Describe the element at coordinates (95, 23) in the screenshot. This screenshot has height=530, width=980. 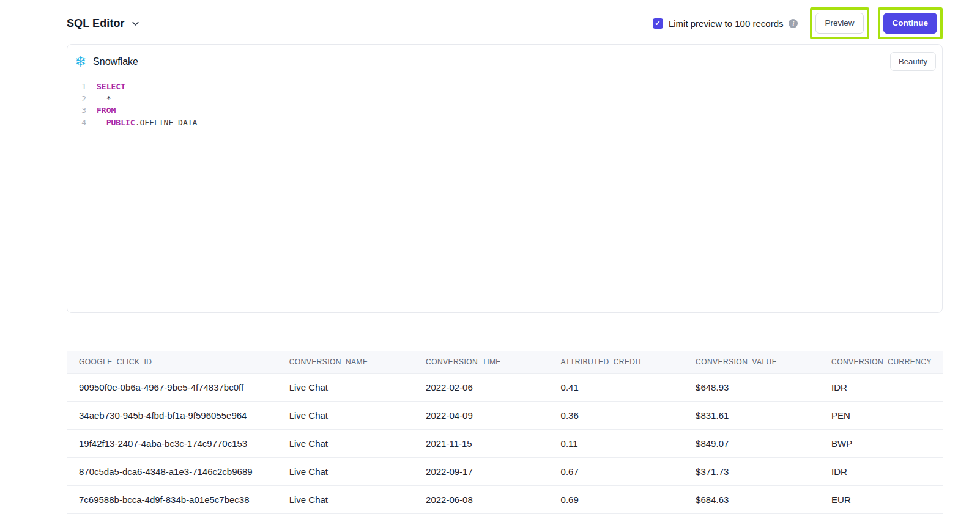
I see `page-title: SQL Editor` at that location.